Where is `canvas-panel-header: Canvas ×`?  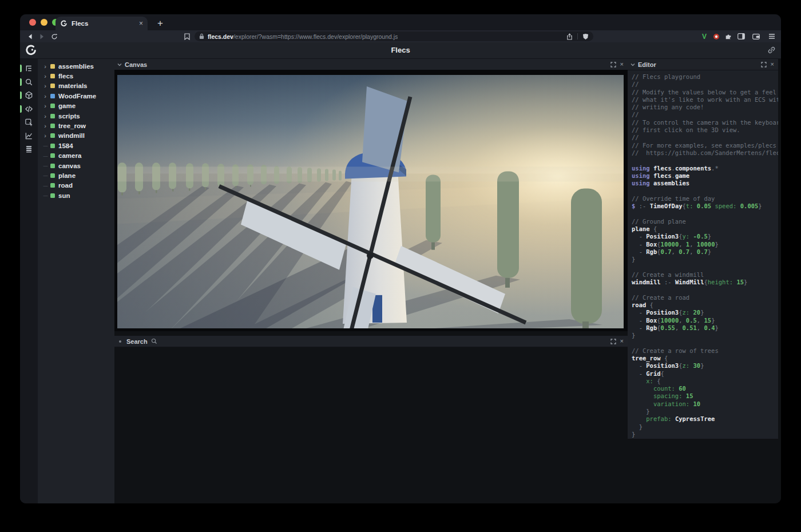 canvas-panel-header: Canvas × is located at coordinates (371, 65).